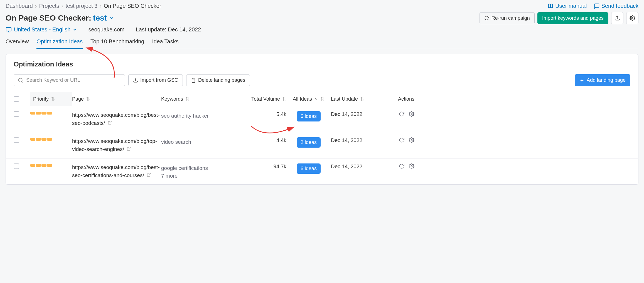  What do you see at coordinates (81, 6) in the screenshot?
I see `breadcrumb-item-project3: test project 3` at bounding box center [81, 6].